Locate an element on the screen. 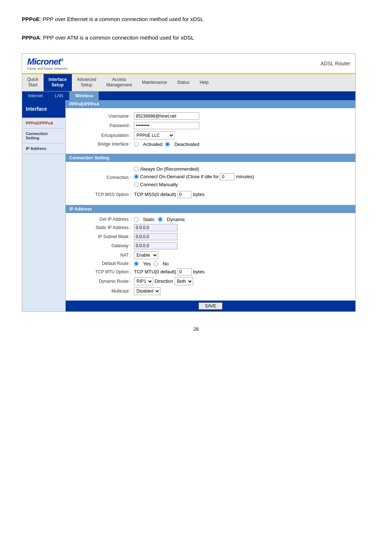 This screenshot has height=555, width=392. sidebar-ip-address: IP Address is located at coordinates (44, 149).